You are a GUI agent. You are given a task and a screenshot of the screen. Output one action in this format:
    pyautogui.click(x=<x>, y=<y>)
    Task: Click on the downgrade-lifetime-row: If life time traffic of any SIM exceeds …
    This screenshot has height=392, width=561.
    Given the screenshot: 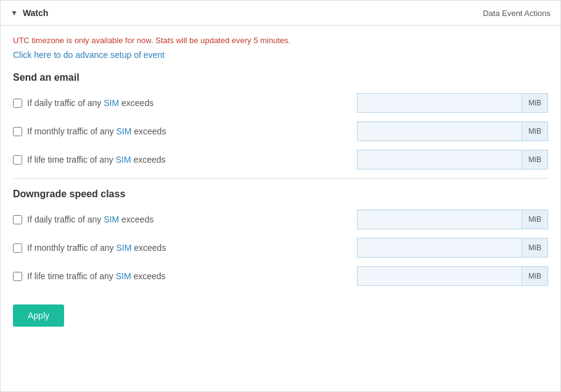 What is the action you would take?
    pyautogui.click(x=280, y=276)
    